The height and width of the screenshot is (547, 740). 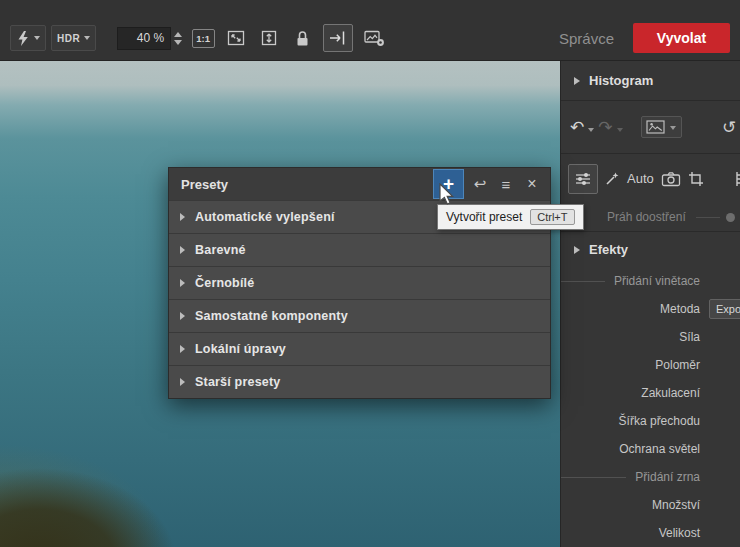 What do you see at coordinates (360, 283) in the screenshot?
I see `preset-group-row: Černobílé` at bounding box center [360, 283].